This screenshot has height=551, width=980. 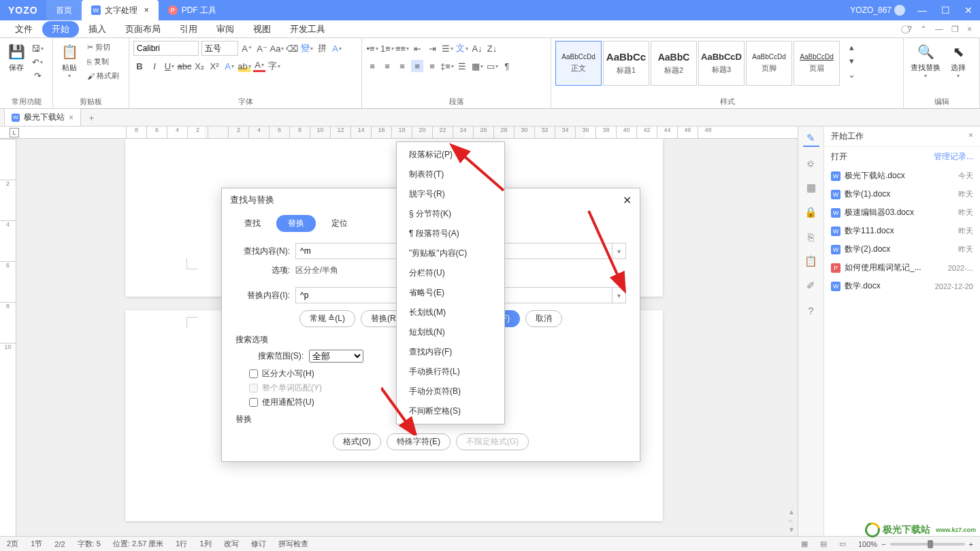 What do you see at coordinates (451, 214) in the screenshot?
I see `menu-item: § 分节符(K)` at bounding box center [451, 214].